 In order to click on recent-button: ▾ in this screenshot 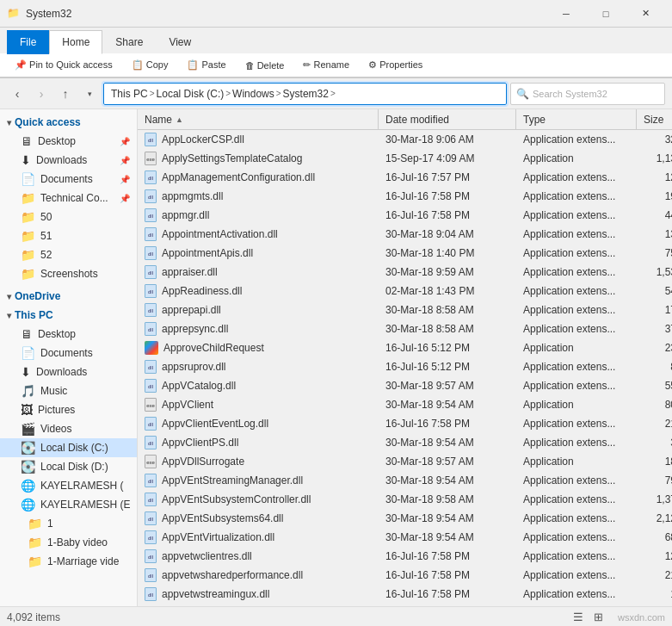, I will do `click(89, 94)`.